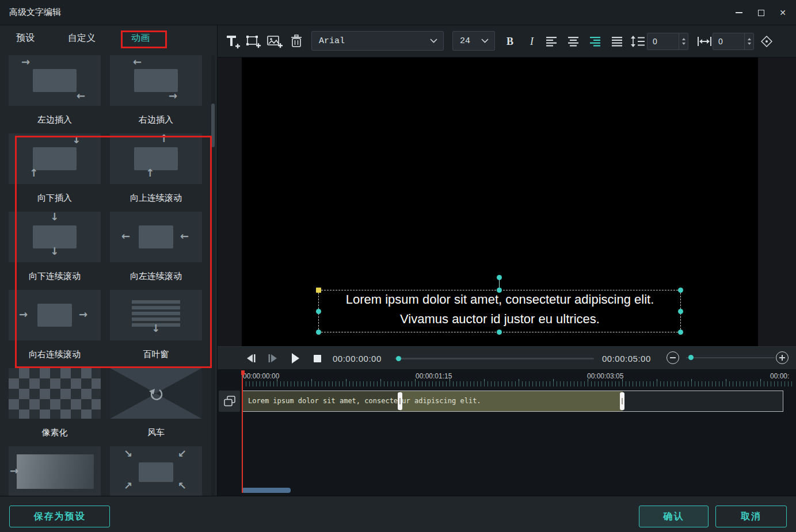  What do you see at coordinates (761, 13) in the screenshot?
I see `maximize-button` at bounding box center [761, 13].